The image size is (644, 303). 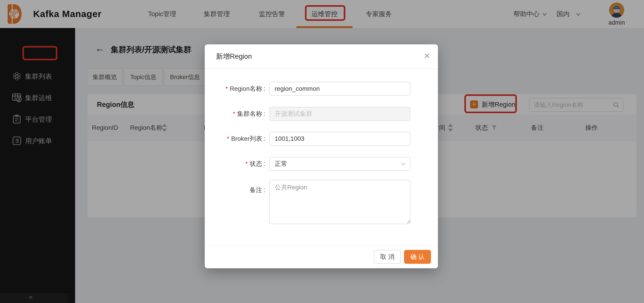 What do you see at coordinates (340, 89) in the screenshot?
I see `region-name-input` at bounding box center [340, 89].